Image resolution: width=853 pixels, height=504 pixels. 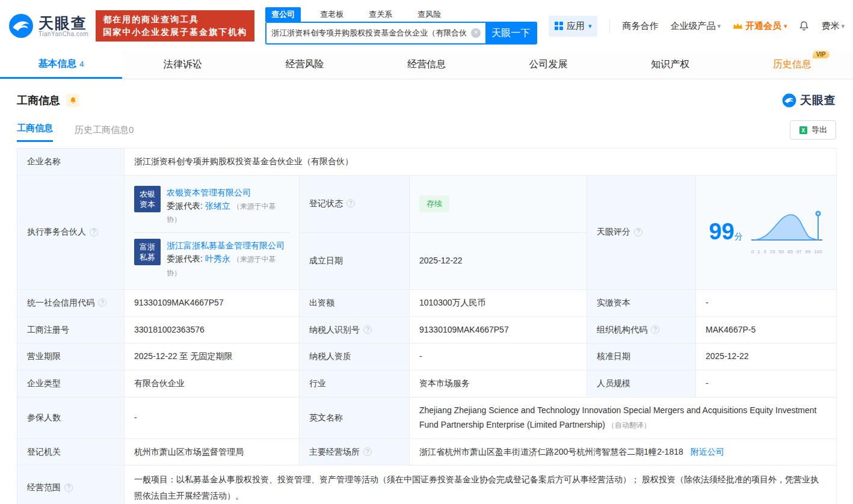 What do you see at coordinates (175, 26) in the screenshot?
I see `promo-banner: 都在用的商业查询工具 国家中小企业发展子基金旗下机构` at bounding box center [175, 26].